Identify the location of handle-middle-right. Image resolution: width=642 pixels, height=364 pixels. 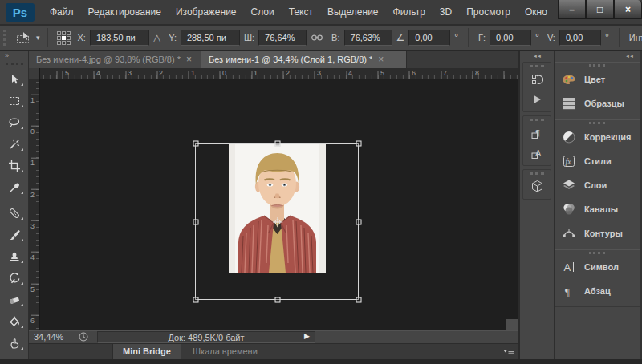
(360, 223).